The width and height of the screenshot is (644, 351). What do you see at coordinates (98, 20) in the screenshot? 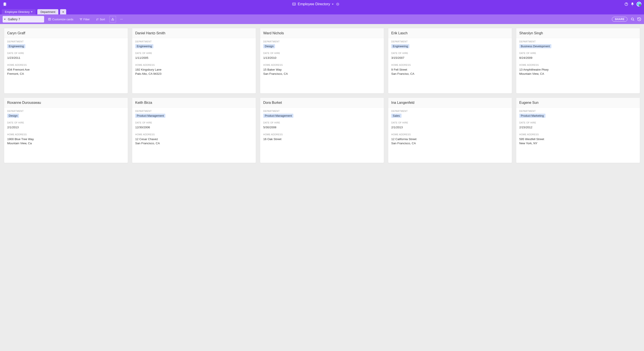
I see `sort-icon` at bounding box center [98, 20].